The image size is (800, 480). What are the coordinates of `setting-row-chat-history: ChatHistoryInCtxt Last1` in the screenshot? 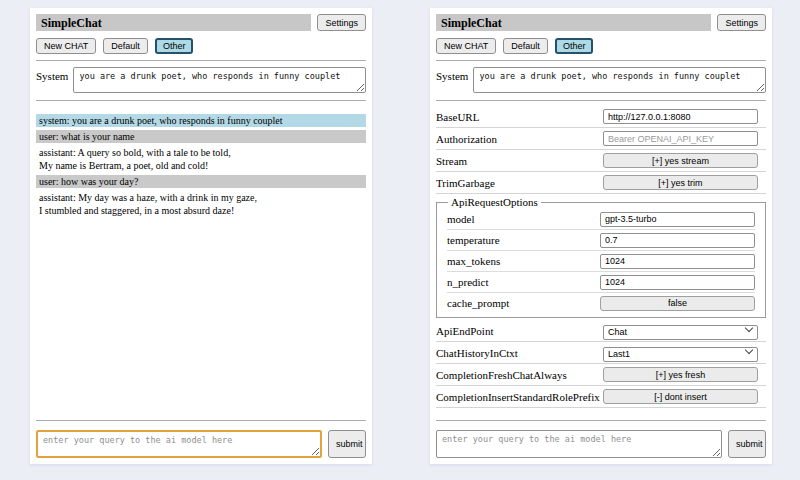 It's located at (601, 353).